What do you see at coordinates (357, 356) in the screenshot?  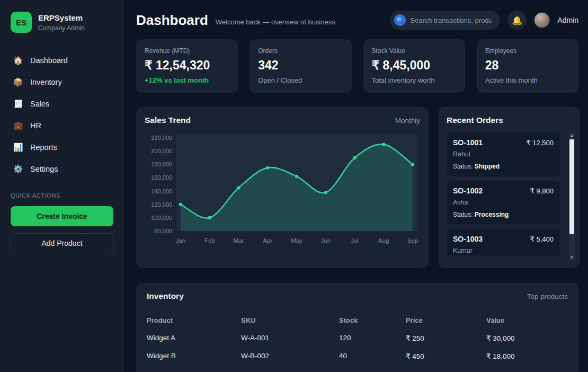 I see `table-row: Widget B W-B-002 40 ₹ 450 ₹ 18,000` at bounding box center [357, 356].